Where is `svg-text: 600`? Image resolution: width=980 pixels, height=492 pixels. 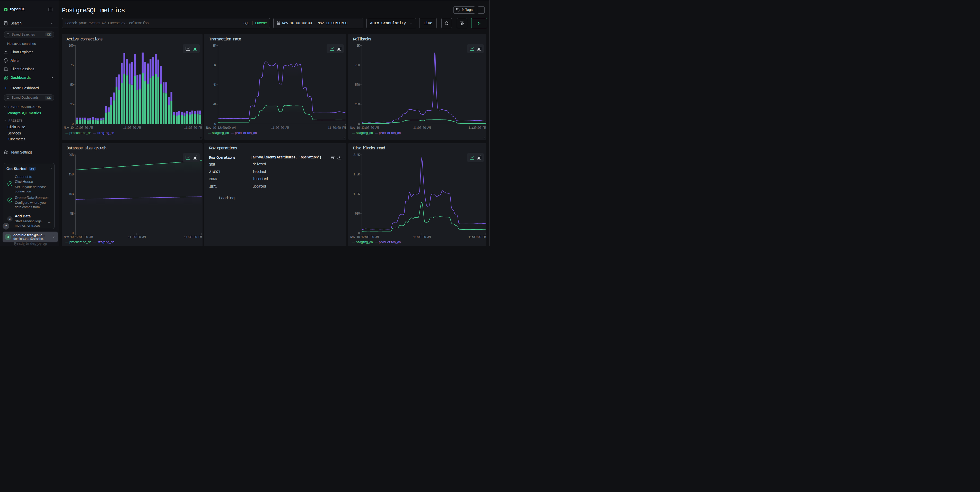
svg-text: 600 is located at coordinates (358, 214).